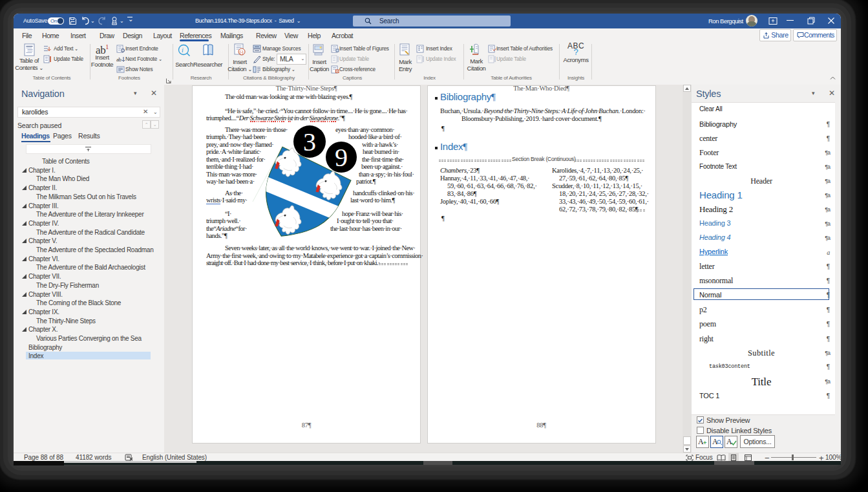 The image size is (868, 492). What do you see at coordinates (310, 142) in the screenshot?
I see `svg-text: 3` at bounding box center [310, 142].